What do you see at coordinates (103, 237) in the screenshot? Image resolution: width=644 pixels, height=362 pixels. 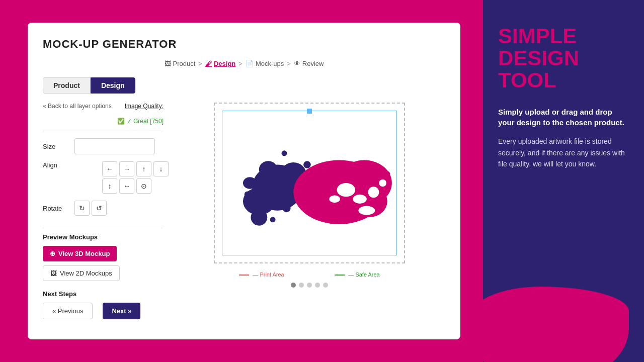 I see `preview-mockups-title: Preview Mockups` at bounding box center [103, 237].